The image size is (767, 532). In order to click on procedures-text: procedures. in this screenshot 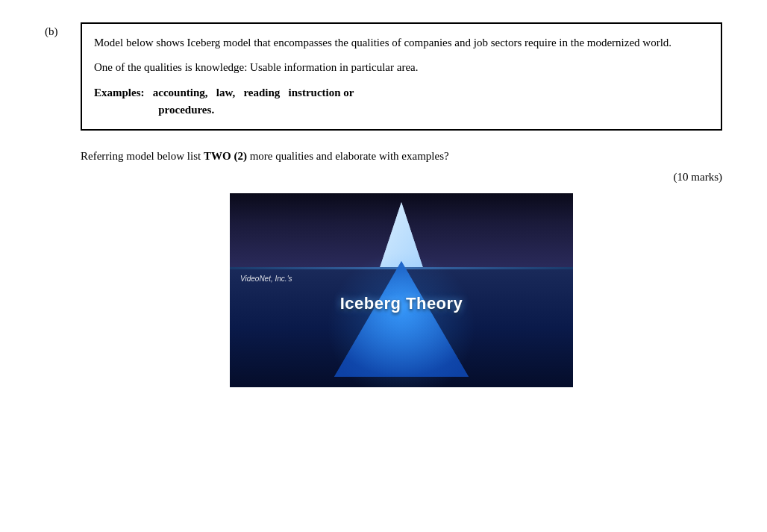, I will do `click(187, 110)`.